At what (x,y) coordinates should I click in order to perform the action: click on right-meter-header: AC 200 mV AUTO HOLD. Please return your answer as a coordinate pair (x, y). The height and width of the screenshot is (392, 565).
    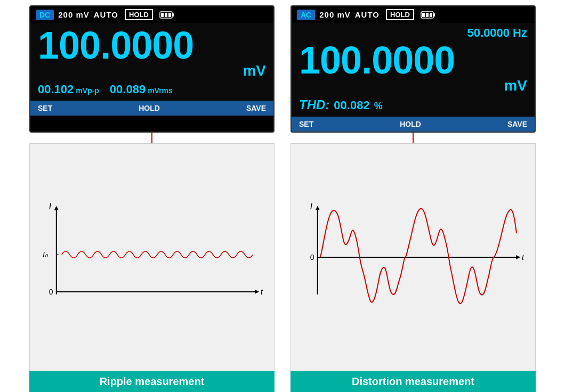
    Looking at the image, I should click on (413, 15).